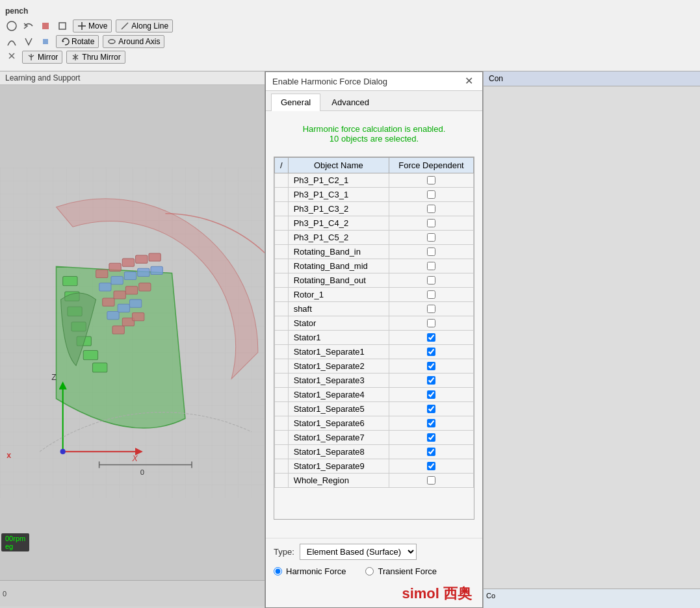 Image resolution: width=700 pixels, height=608 pixels. Describe the element at coordinates (374, 395) in the screenshot. I see `table-row: Stator1_Separate4` at that location.